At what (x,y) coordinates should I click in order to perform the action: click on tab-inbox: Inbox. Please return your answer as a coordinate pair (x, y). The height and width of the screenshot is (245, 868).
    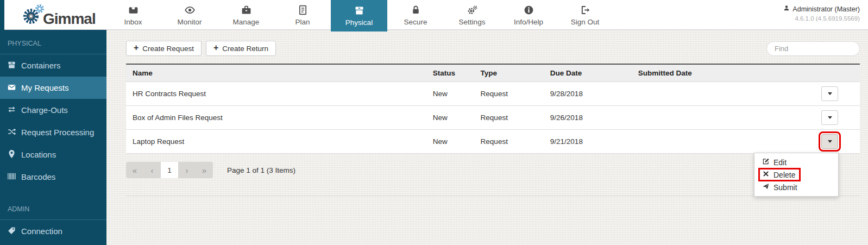
    Looking at the image, I should click on (133, 15).